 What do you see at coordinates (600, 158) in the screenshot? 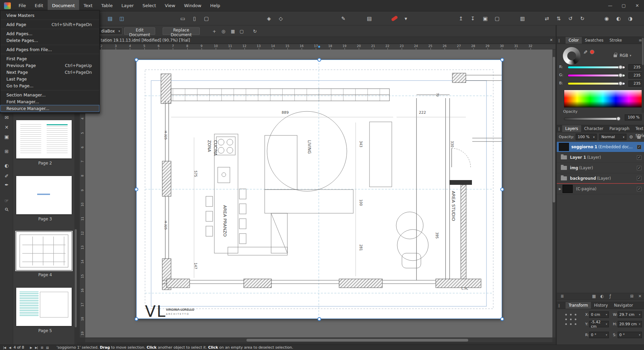
I see `layer-row-layer-1: Layer 1 (Layer)✓` at bounding box center [600, 158].